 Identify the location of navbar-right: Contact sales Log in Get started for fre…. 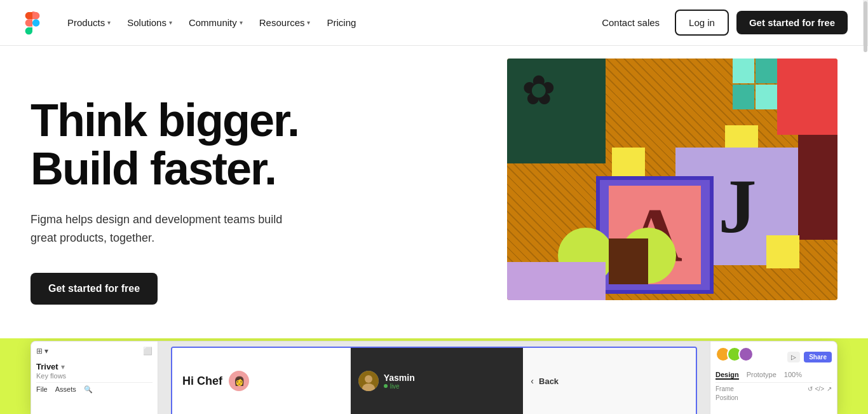
(721, 23).